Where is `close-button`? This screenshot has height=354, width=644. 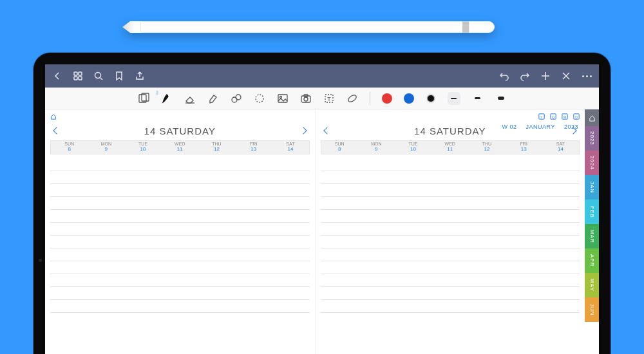
close-button is located at coordinates (566, 76).